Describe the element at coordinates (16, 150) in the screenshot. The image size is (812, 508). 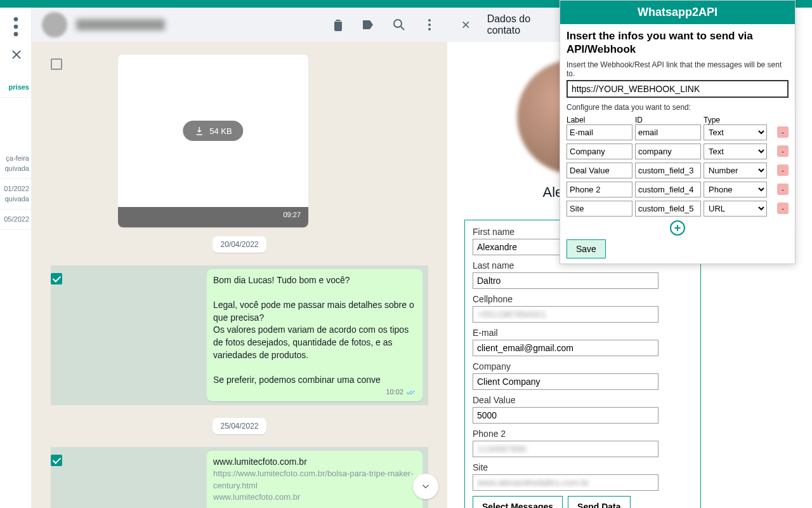
I see `chat-list-fragment: prises ça-feira quivada 01/2022 quivada …` at that location.